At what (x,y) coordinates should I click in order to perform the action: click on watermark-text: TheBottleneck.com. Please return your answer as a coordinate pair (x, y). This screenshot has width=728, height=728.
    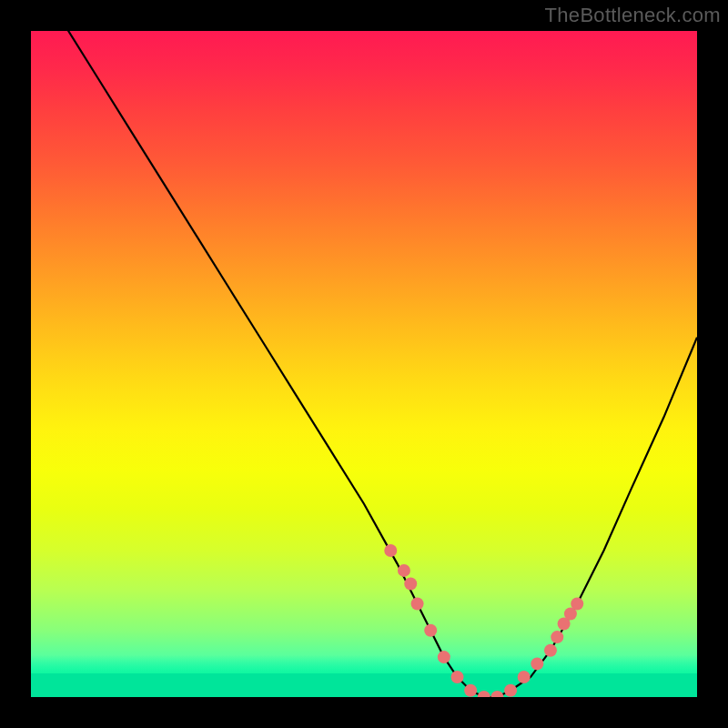
    Looking at the image, I should click on (633, 15).